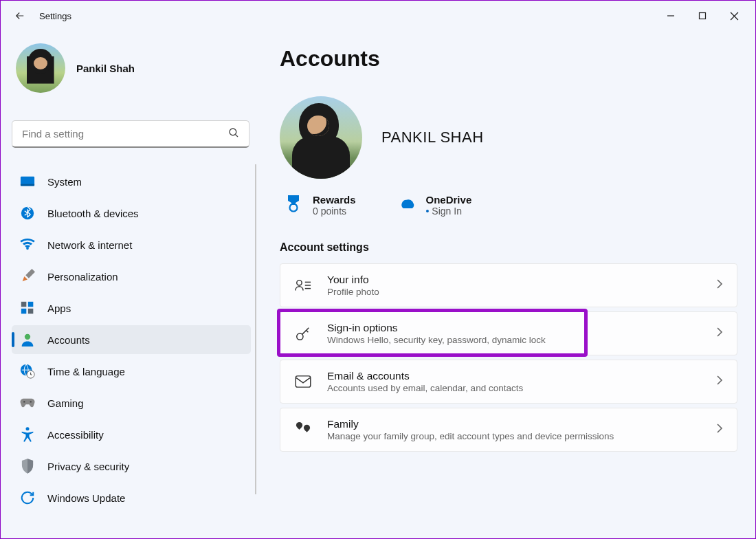  What do you see at coordinates (27, 213) in the screenshot?
I see `bluetooth-icon` at bounding box center [27, 213].